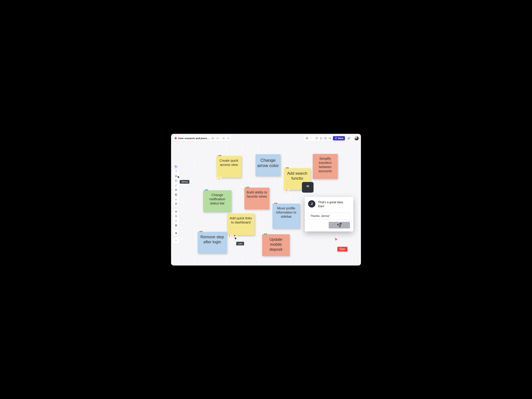 Image resolution: width=532 pixels, height=399 pixels. What do you see at coordinates (356, 138) in the screenshot?
I see `user-avatar` at bounding box center [356, 138].